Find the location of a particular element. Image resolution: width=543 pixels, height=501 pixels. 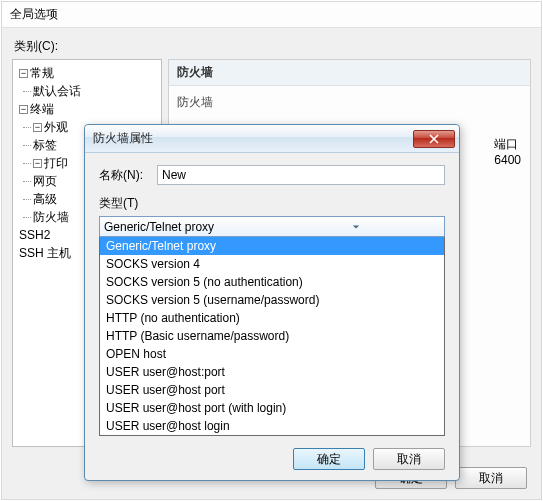

dropdown-option: USER user@host login is located at coordinates (272, 426).